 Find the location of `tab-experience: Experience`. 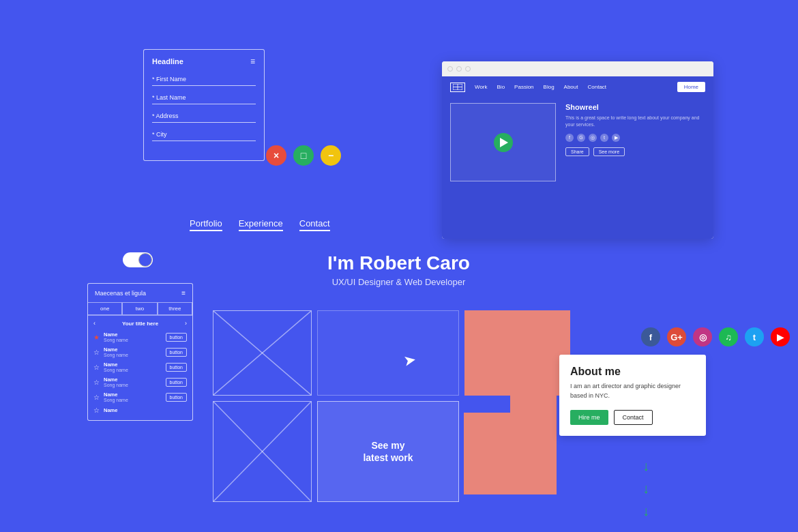

tab-experience: Experience is located at coordinates (261, 225).